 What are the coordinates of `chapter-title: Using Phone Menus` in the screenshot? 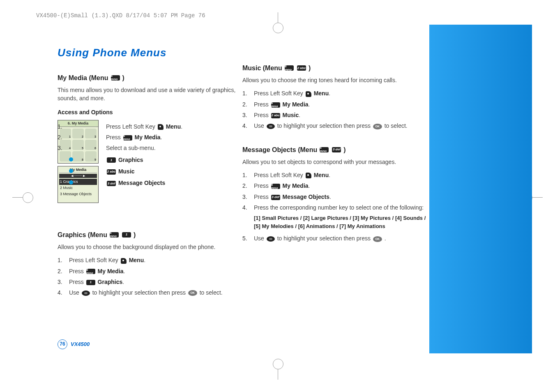 It's located at (150, 53).